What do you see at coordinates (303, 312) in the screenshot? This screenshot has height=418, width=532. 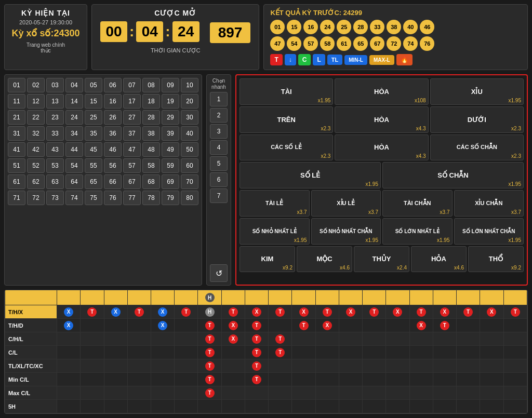 I see `stats-cell-0-10: X` at bounding box center [303, 312].